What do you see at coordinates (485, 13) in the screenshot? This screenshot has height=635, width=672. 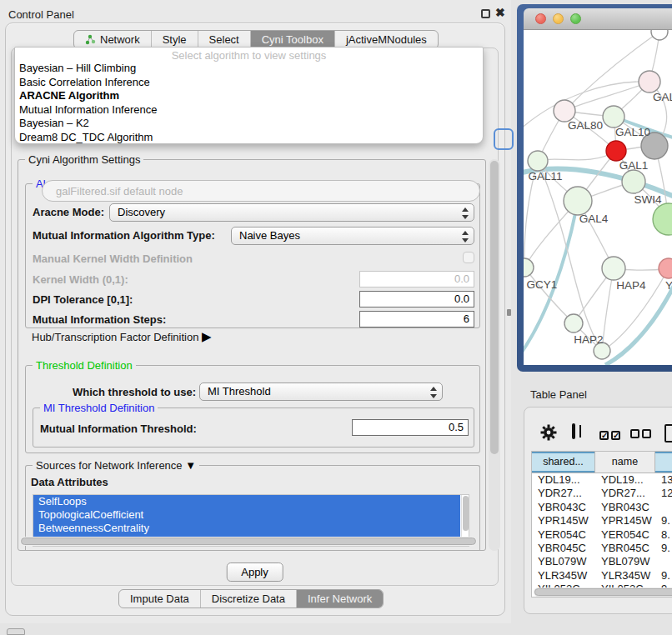 I see `float-window-icon` at bounding box center [485, 13].